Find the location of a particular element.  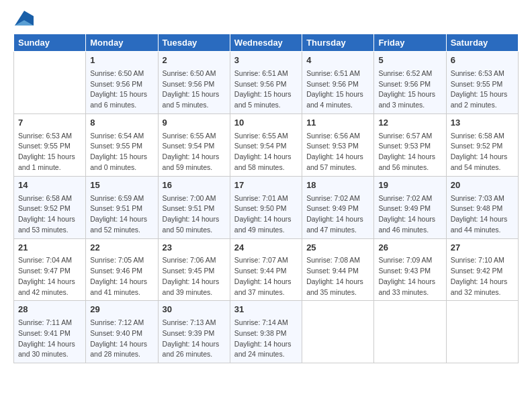

day-number: 6 is located at coordinates (482, 60).